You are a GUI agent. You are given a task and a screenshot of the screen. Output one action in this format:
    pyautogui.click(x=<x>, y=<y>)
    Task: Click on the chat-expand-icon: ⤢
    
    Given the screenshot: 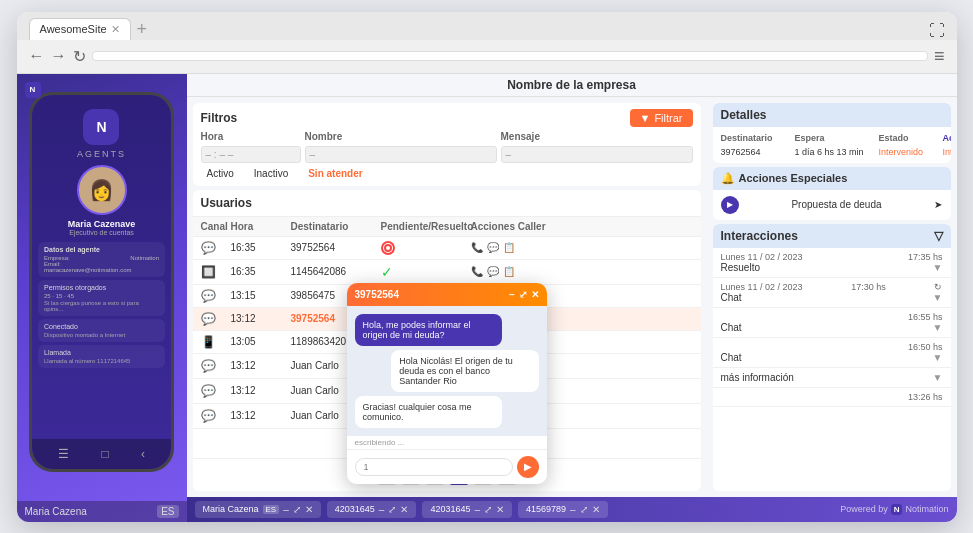 What is the action you would take?
    pyautogui.click(x=523, y=294)
    